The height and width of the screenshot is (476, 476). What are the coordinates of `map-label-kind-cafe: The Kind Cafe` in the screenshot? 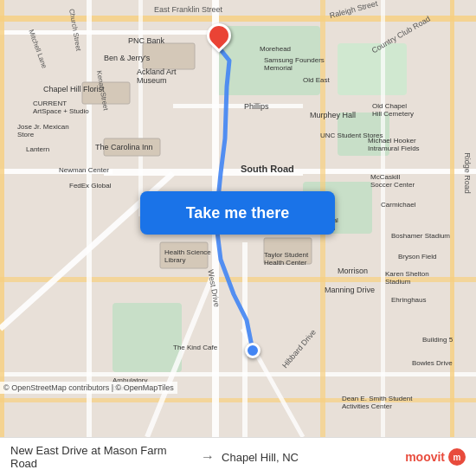 It's located at (196, 348).